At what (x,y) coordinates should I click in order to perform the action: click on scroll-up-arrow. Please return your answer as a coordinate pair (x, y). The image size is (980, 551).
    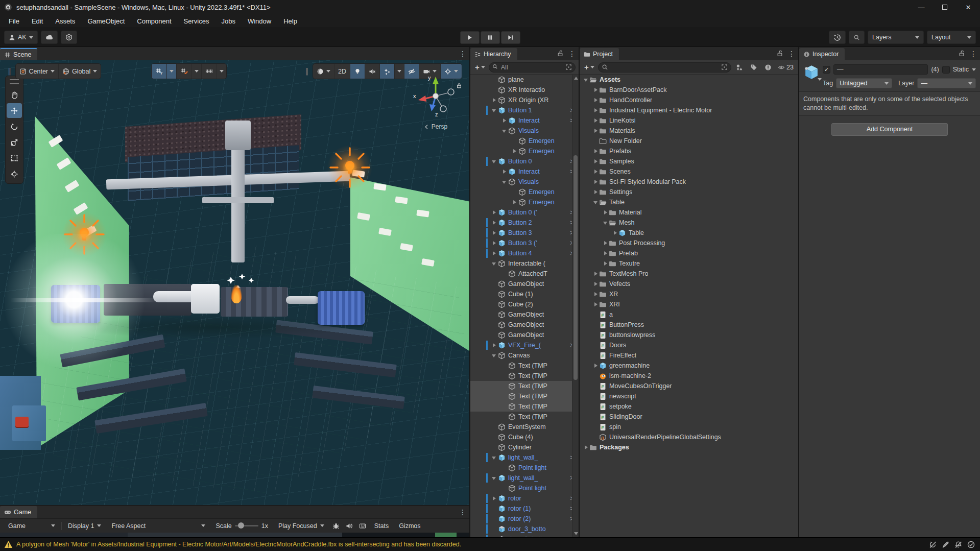
    Looking at the image, I should click on (576, 78).